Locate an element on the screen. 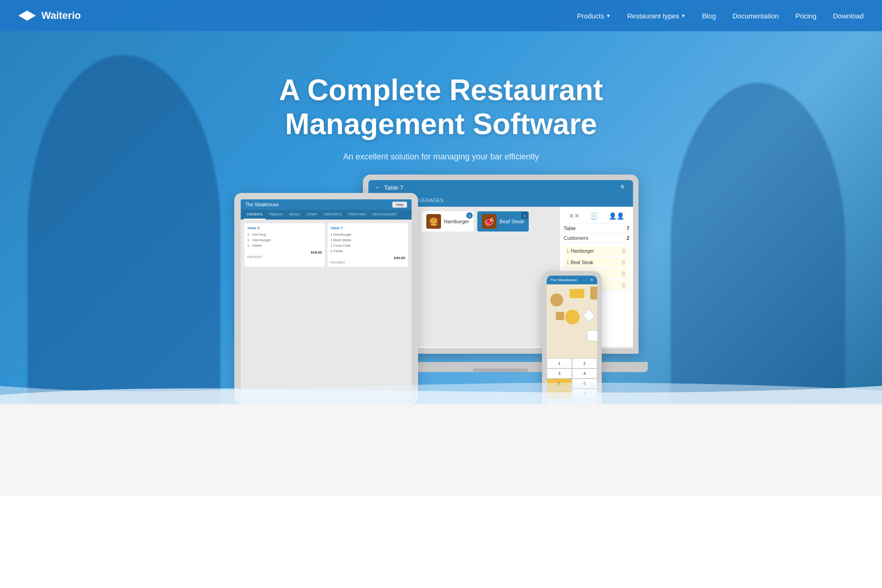 The height and width of the screenshot is (588, 882). tablet-card-table7: Table 7 1 Hamburger 1 Beaf Steak 1 Coca … is located at coordinates (368, 245).